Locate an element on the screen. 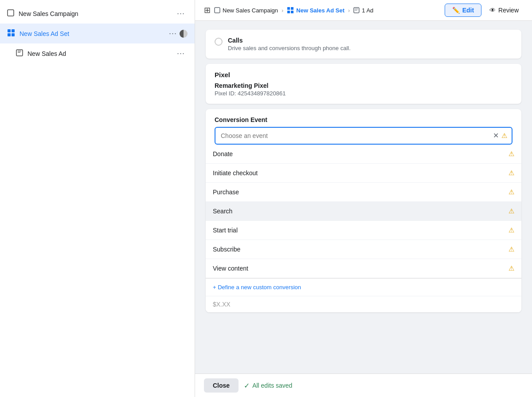  event-input-actions: ✕ ⚠ is located at coordinates (502, 136).